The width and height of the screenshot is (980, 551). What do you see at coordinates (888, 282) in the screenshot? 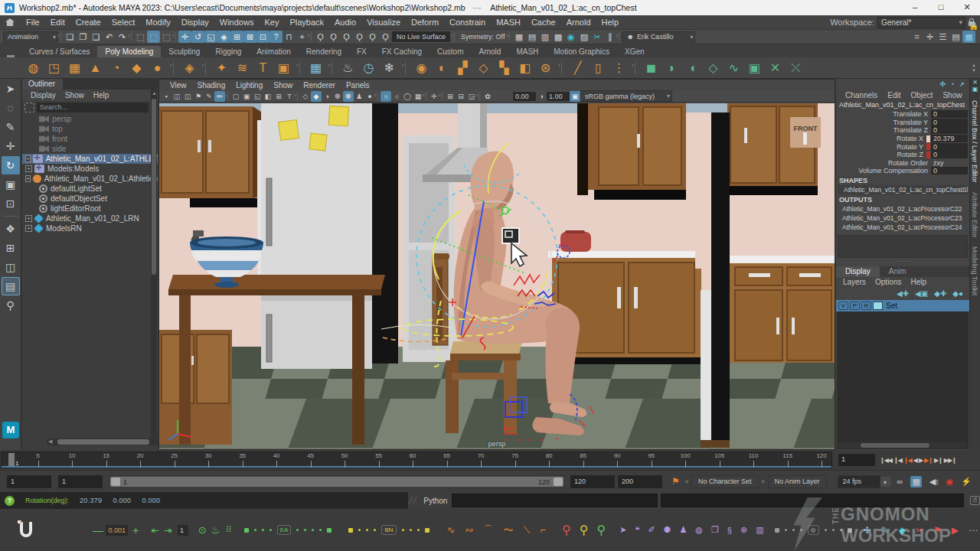
I see `layer-menu-options: Options` at bounding box center [888, 282].